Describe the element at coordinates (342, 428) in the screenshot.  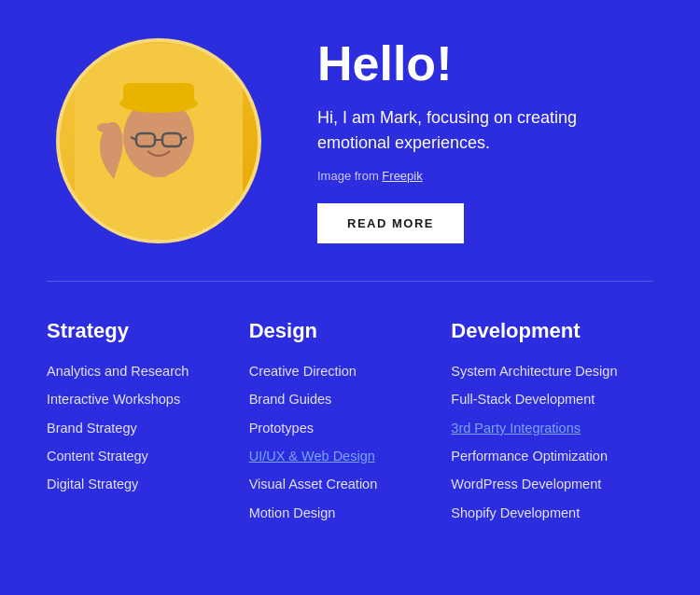
I see `list-item: Prototypes` at that location.